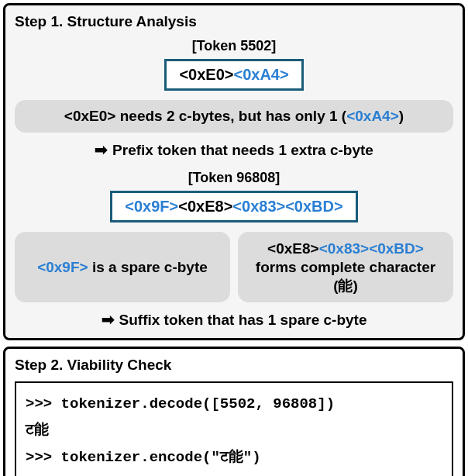 The width and height of the screenshot is (468, 476). I want to click on explain2b-text: forms complete character (能), so click(346, 276).